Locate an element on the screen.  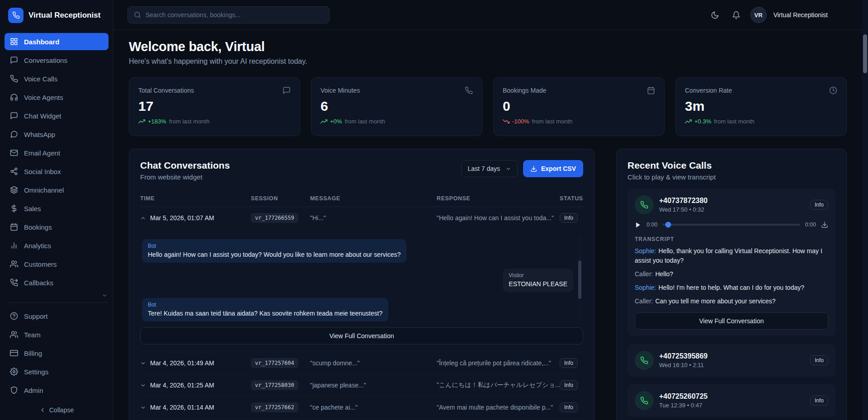
sidebar-item-chat-widget: Chat Widget is located at coordinates (57, 116).